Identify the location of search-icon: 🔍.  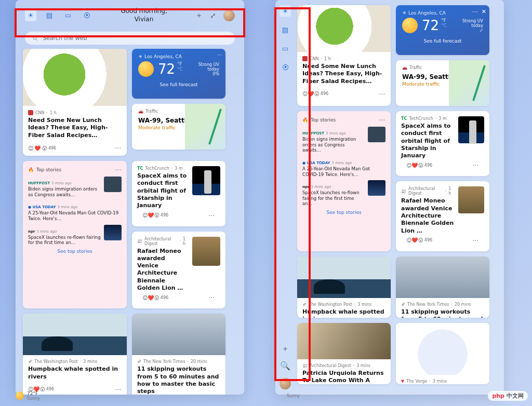
(285, 366).